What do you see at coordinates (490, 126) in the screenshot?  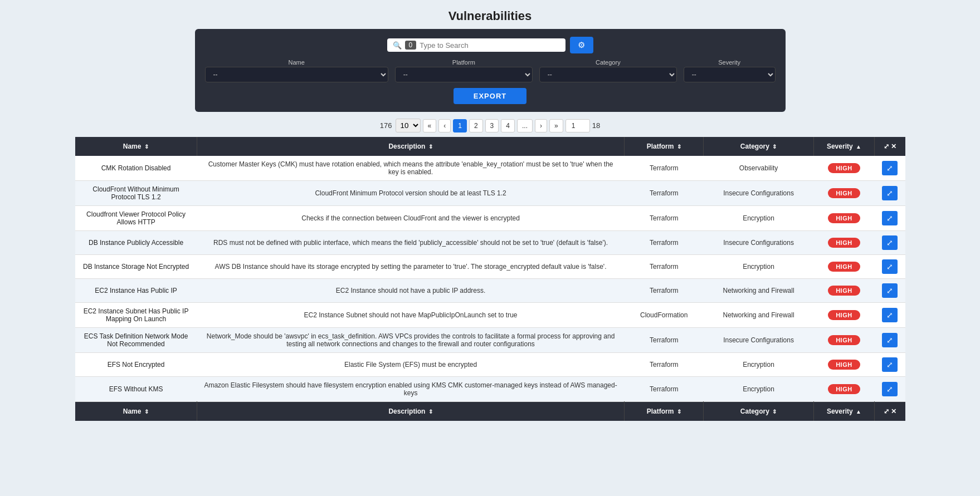 I see `pagination-row: 176 10 25 50 « ‹ 1 2 3 4 ... › » 18` at bounding box center [490, 126].